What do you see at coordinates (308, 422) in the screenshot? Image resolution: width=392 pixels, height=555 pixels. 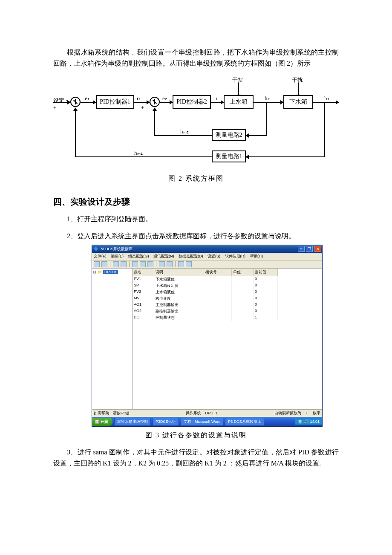 I see `system-tray: 🛡️ 🔊 14:01` at bounding box center [308, 422].